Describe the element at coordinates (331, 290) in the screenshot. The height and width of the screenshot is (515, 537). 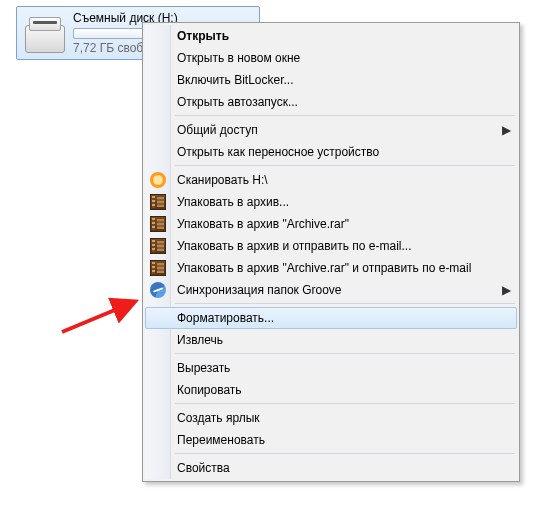
I see `menu-groove-sync: Синхронизация папок Groove ▶` at that location.